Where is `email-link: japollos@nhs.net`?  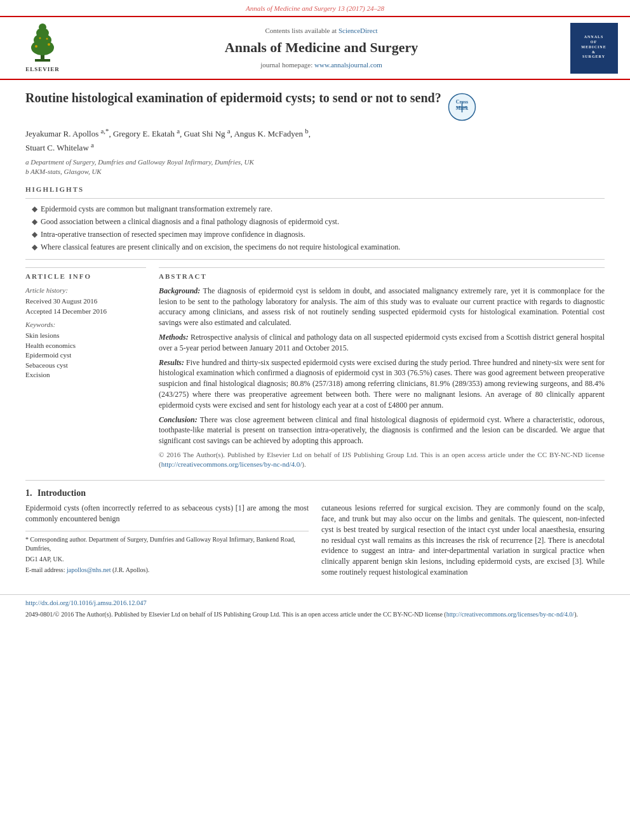
email-link: japollos@nhs.net is located at coordinates (89, 570).